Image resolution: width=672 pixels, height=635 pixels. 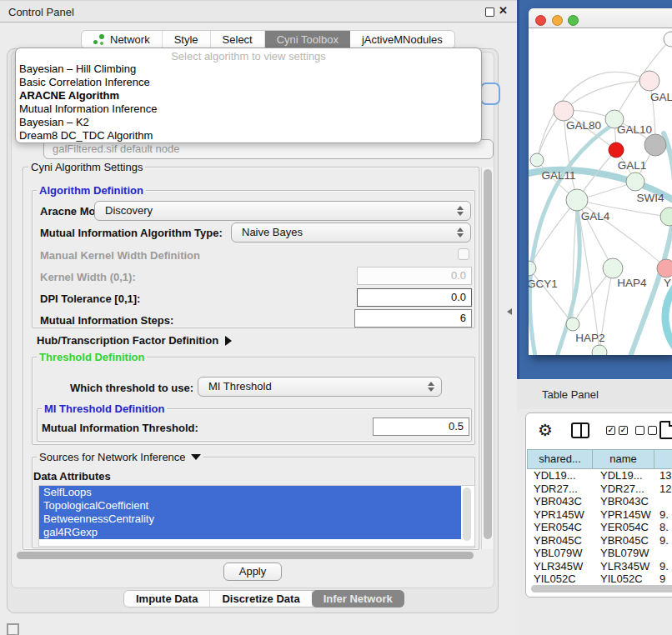 I want to click on column-header: shared..., so click(x=559, y=459).